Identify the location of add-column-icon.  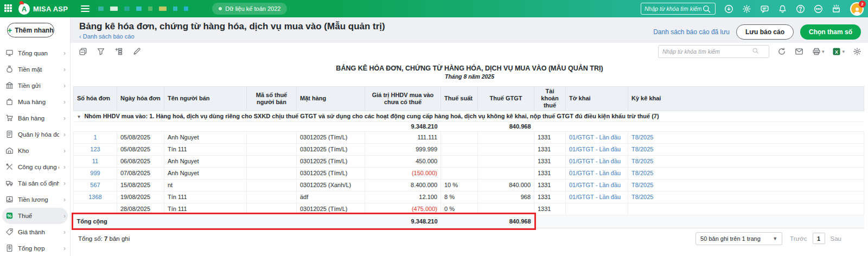
(119, 52).